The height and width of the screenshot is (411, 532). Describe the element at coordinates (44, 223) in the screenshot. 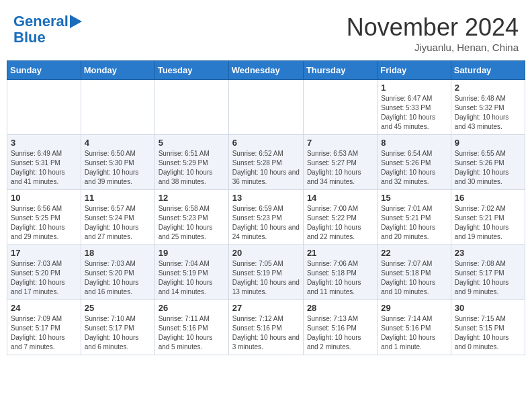

I see `day-info: Sunrise: 6:56 AM Sunset: 5:25 PM Dayligh…` at that location.